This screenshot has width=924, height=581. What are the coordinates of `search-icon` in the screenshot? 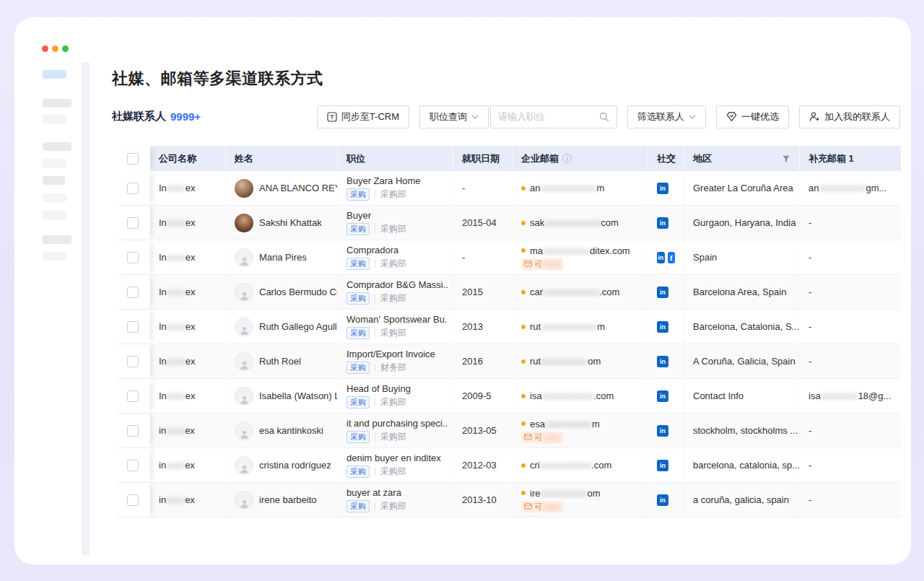 It's located at (604, 117).